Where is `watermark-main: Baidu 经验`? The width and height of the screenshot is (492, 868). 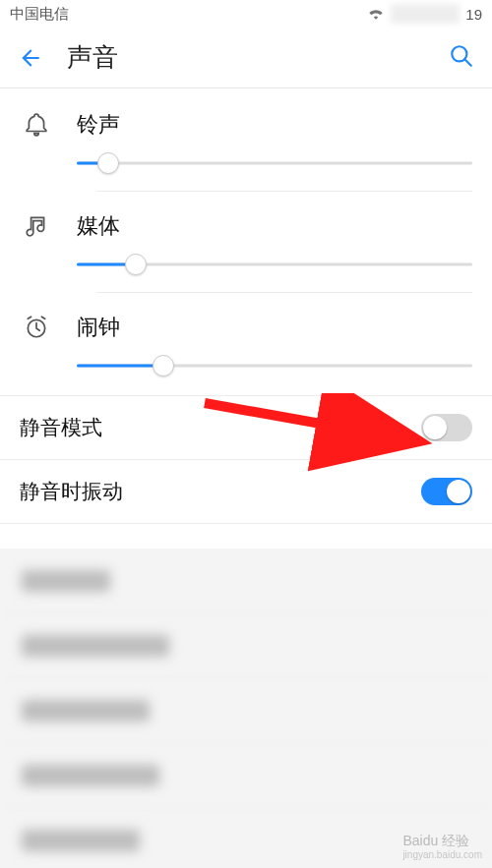
watermark-main: Baidu 经验 is located at coordinates (436, 840).